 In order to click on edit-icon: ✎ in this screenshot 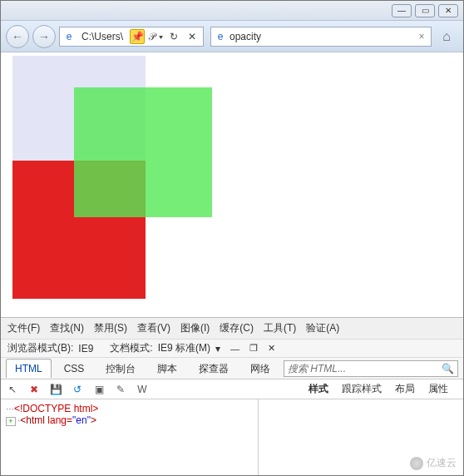, I will do `click(121, 389)`.